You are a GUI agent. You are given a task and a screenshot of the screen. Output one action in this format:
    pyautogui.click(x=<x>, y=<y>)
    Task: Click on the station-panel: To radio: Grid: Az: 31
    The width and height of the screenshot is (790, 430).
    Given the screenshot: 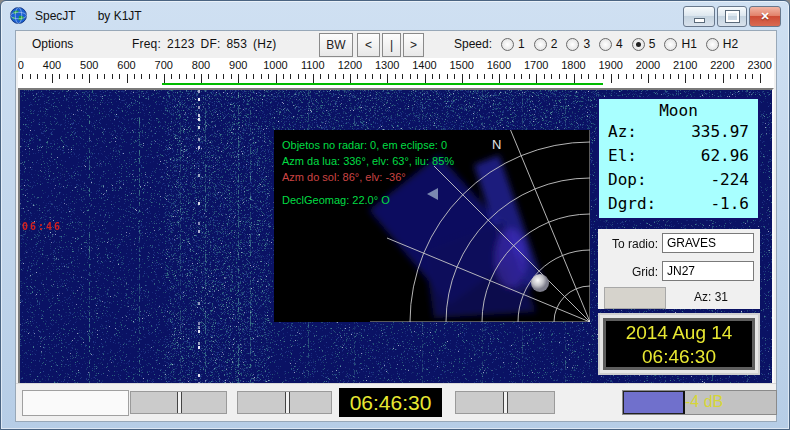 What is the action you would take?
    pyautogui.click(x=679, y=269)
    